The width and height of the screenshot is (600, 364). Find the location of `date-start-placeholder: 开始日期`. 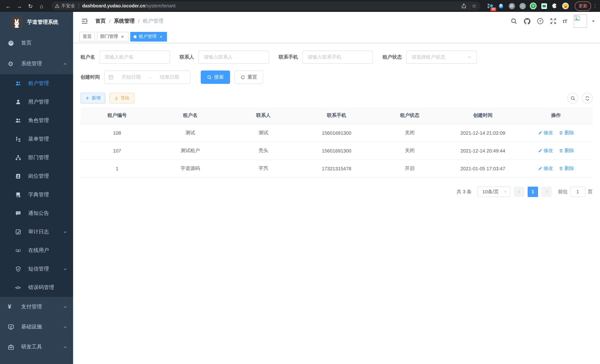

date-start-placeholder: 开始日期 is located at coordinates (131, 77).